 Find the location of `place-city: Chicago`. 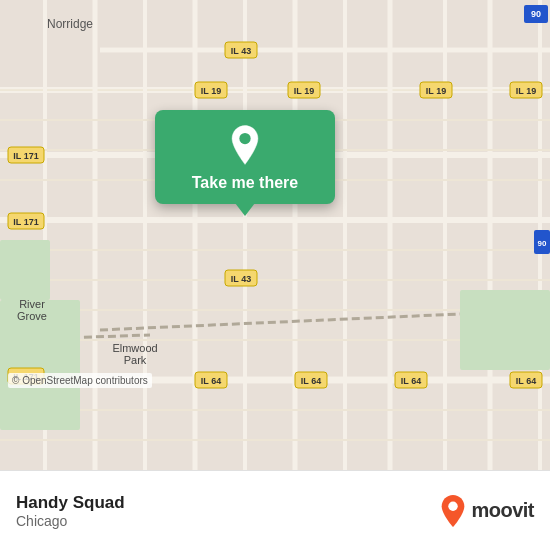

place-city: Chicago is located at coordinates (228, 521).